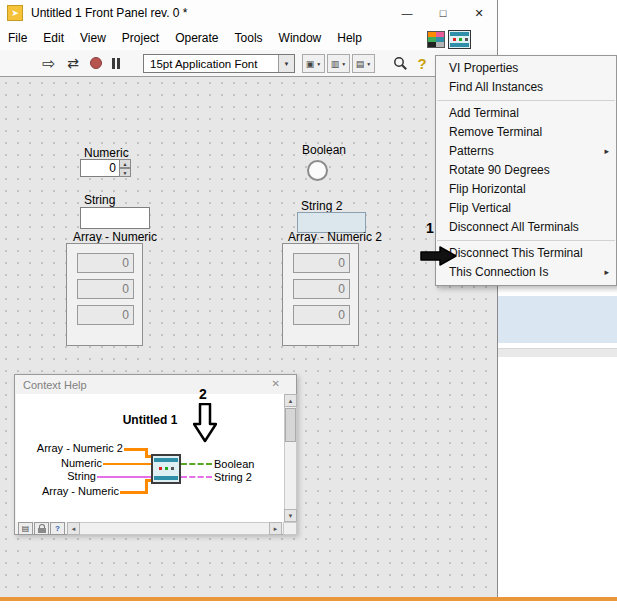  What do you see at coordinates (526, 68) in the screenshot?
I see `menu-item-vi-properties: VI Properties` at bounding box center [526, 68].